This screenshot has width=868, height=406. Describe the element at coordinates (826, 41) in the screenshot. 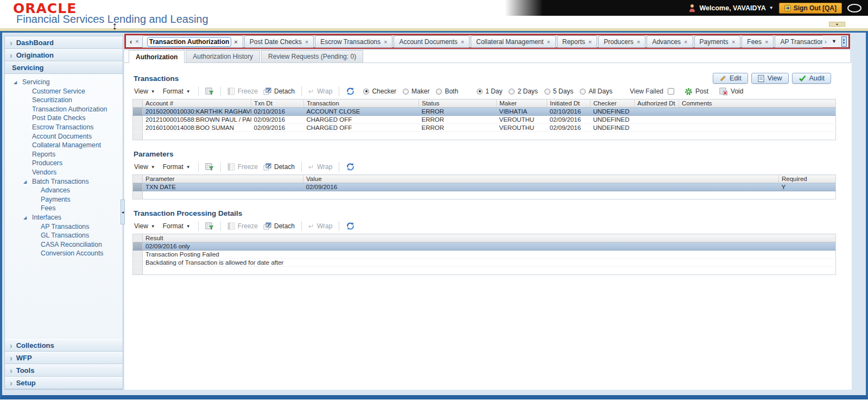

I see `scroll-tabs-right-icon: ›` at that location.